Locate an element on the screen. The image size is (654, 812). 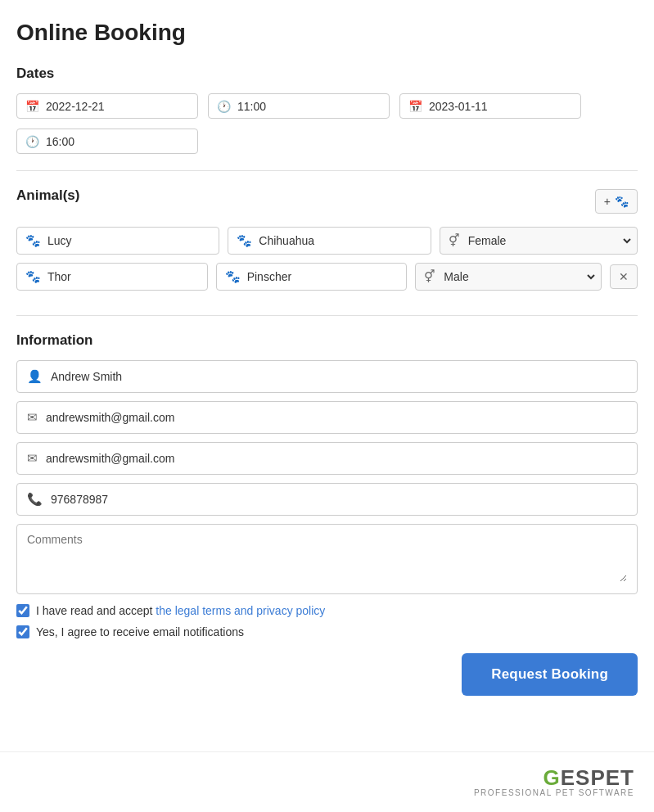
plus-icon: + is located at coordinates (607, 201).